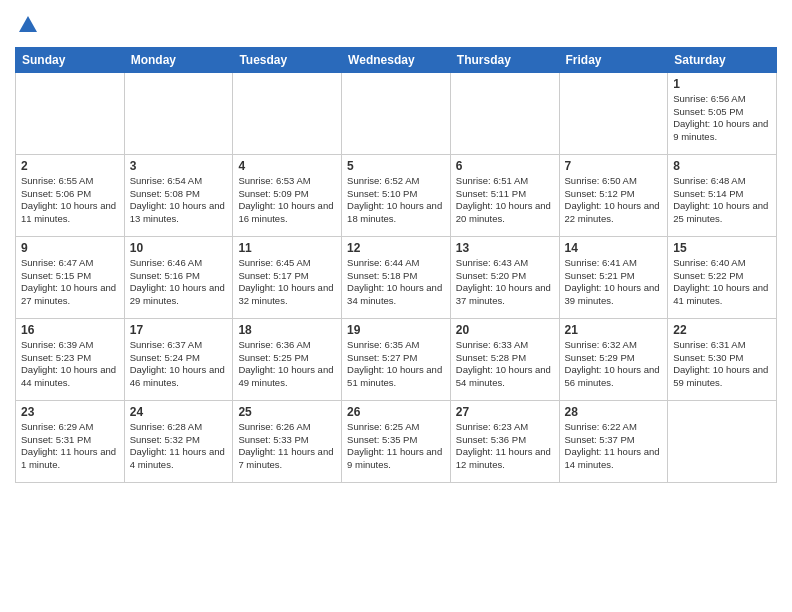 This screenshot has height=612, width=792. What do you see at coordinates (396, 195) in the screenshot?
I see `calendar-cell: 5Sunrise: 6:52 AM Sunset: 5:10 PM Daylig…` at bounding box center [396, 195].